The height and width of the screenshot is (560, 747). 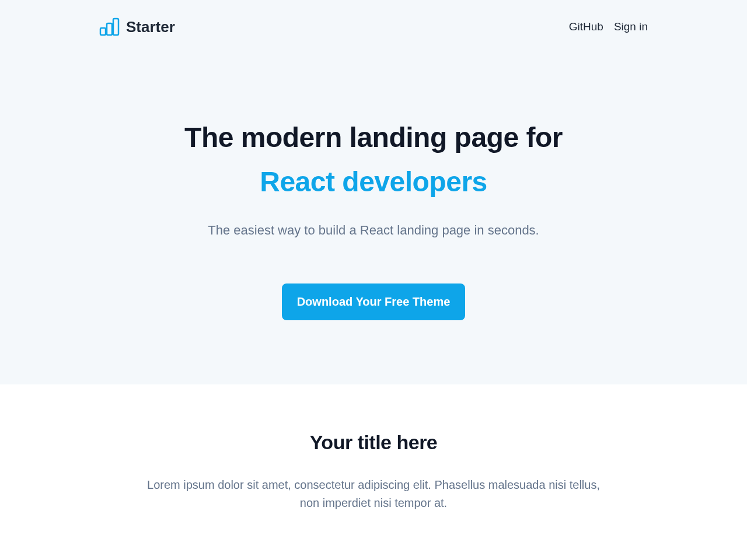 I want to click on features-description: Lorem ipsum dolor sit amet, consectetur …, so click(x=374, y=494).